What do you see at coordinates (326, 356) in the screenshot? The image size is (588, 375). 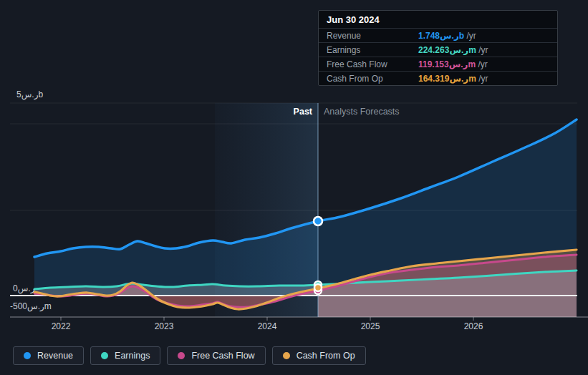 I see `legend-label: Cash From Op` at bounding box center [326, 356].